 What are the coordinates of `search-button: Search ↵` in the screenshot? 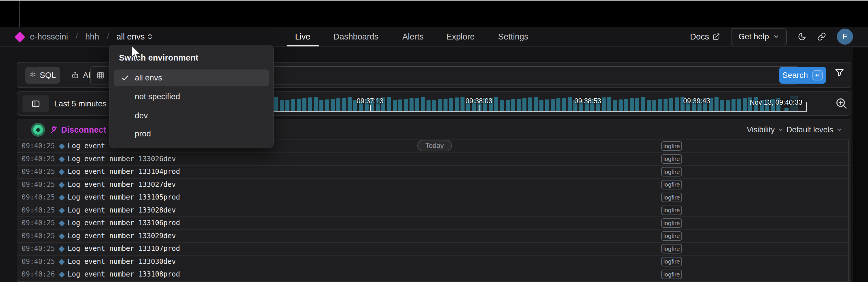 It's located at (803, 75).